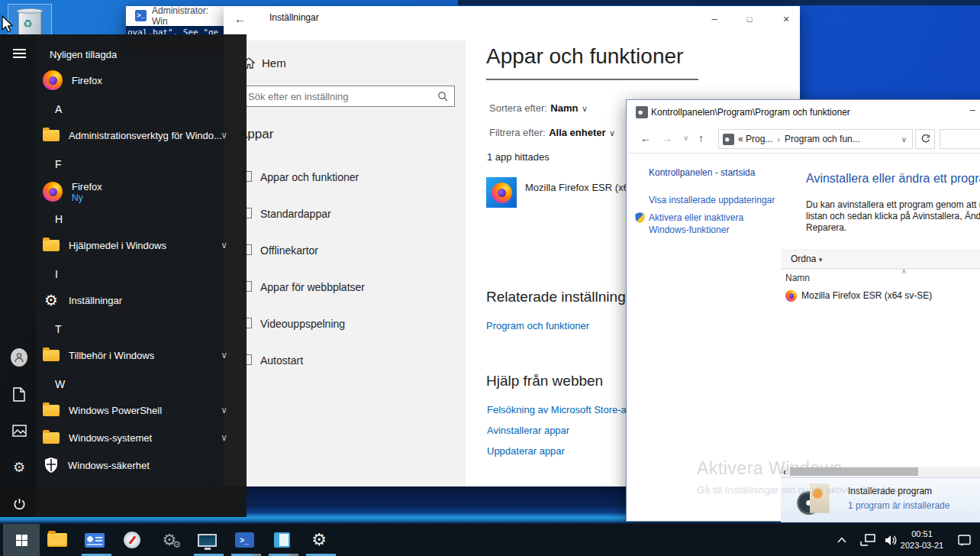 The image size is (980, 556). I want to click on taskbar-powershell: >_, so click(244, 540).